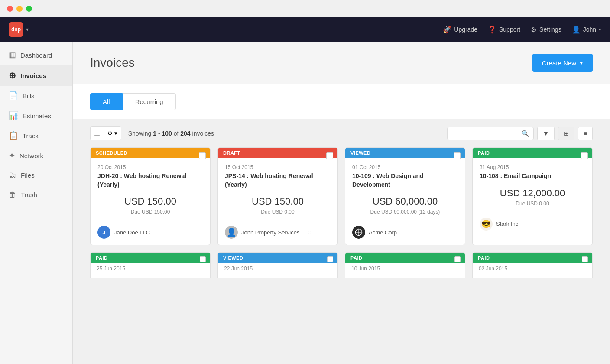  Describe the element at coordinates (405, 167) in the screenshot. I see `card-date-3: 01 Oct 2015` at that location.